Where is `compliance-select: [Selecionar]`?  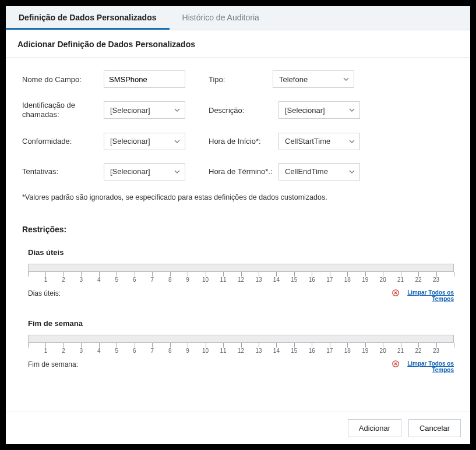 compliance-select: [Selecionar] is located at coordinates (144, 141).